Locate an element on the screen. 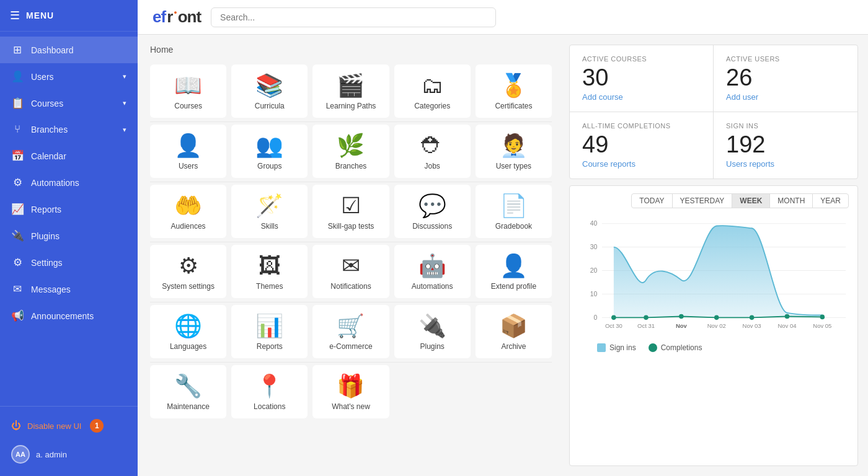 This screenshot has width=868, height=476. icon-item-automations: 🤖 Automations is located at coordinates (433, 271).